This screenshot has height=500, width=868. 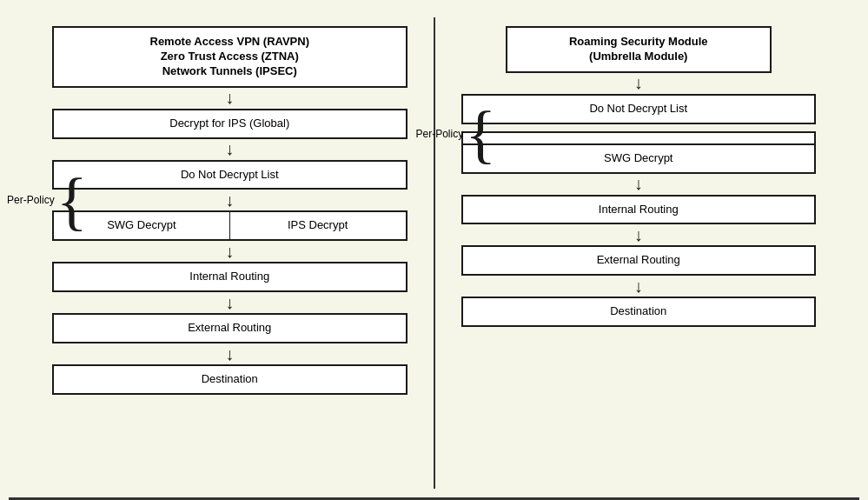 What do you see at coordinates (31, 200) in the screenshot?
I see `left-per-policy-text: Per-Policy` at bounding box center [31, 200].